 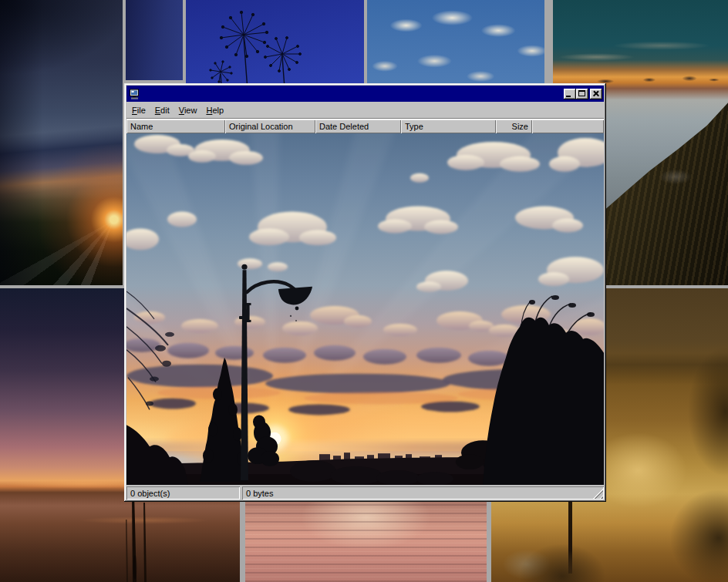 What do you see at coordinates (449, 126) in the screenshot?
I see `column-header-type: Type` at bounding box center [449, 126].